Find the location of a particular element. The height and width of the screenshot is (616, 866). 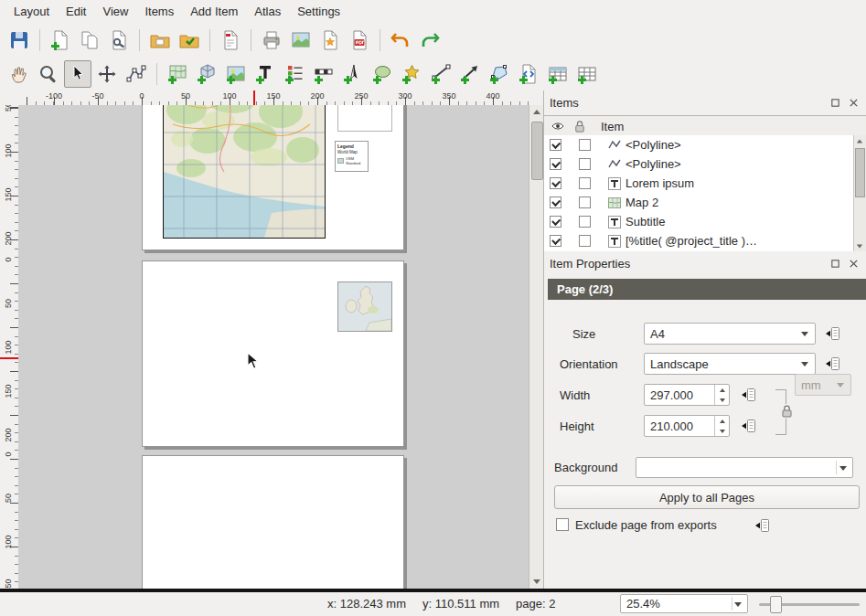

add-arrow-button is located at coordinates (470, 74).